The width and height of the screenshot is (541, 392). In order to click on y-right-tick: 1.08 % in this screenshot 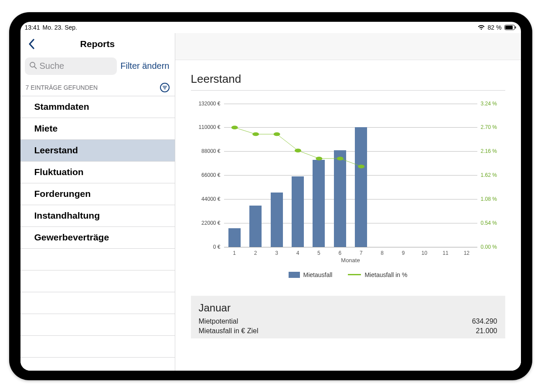, I will do `click(489, 199)`.